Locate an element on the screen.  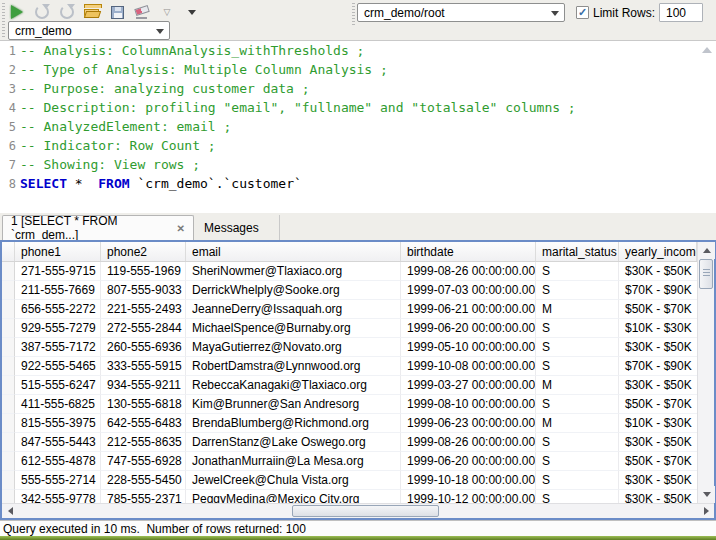
editor-line: 8SELECT * FROM `crm_demo`.`customer` is located at coordinates (358, 184).